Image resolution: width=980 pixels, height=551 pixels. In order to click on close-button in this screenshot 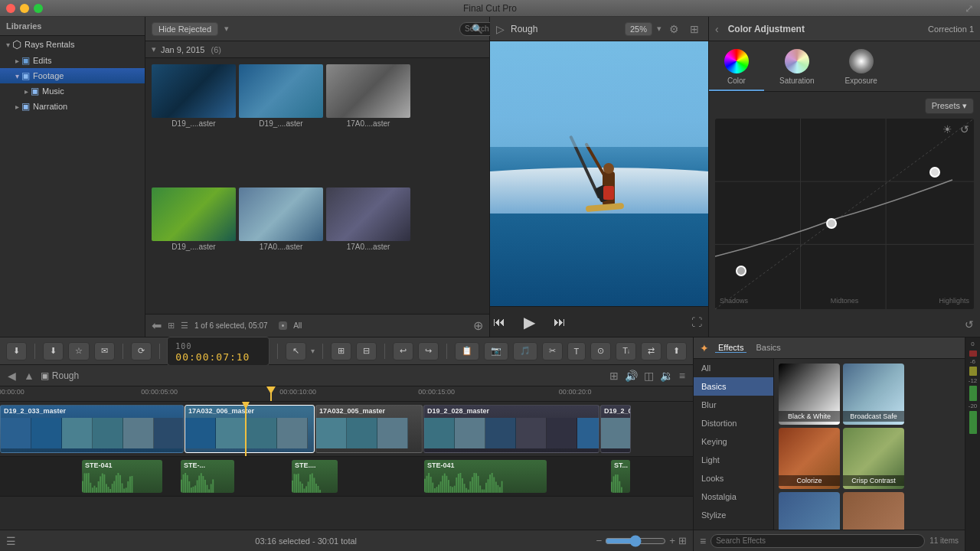, I will do `click(11, 8)`.